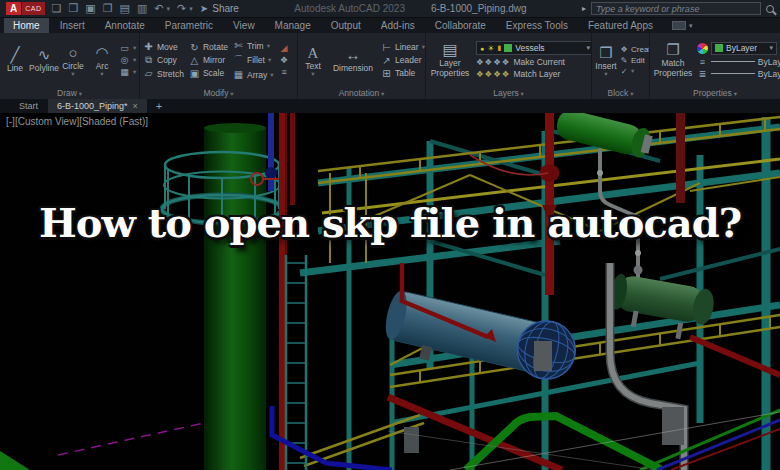 The image size is (780, 470). Describe the element at coordinates (770, 9) in the screenshot. I see `search-icon` at that location.